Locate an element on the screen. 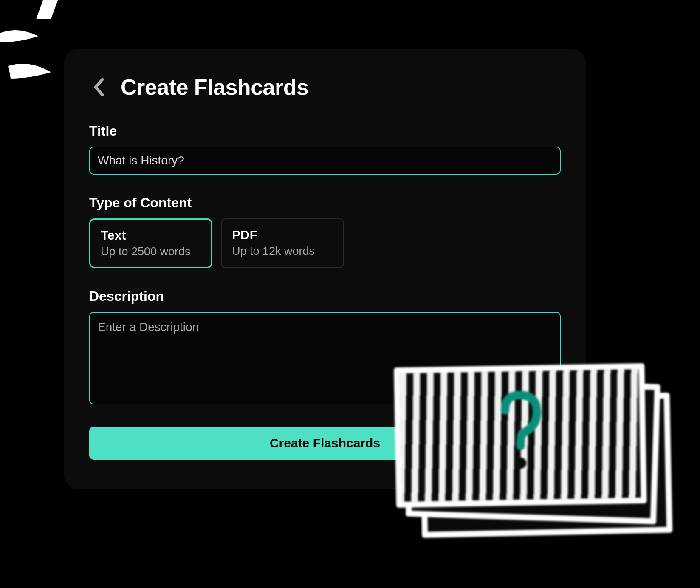 The height and width of the screenshot is (588, 700). option-title: PDF is located at coordinates (282, 235).